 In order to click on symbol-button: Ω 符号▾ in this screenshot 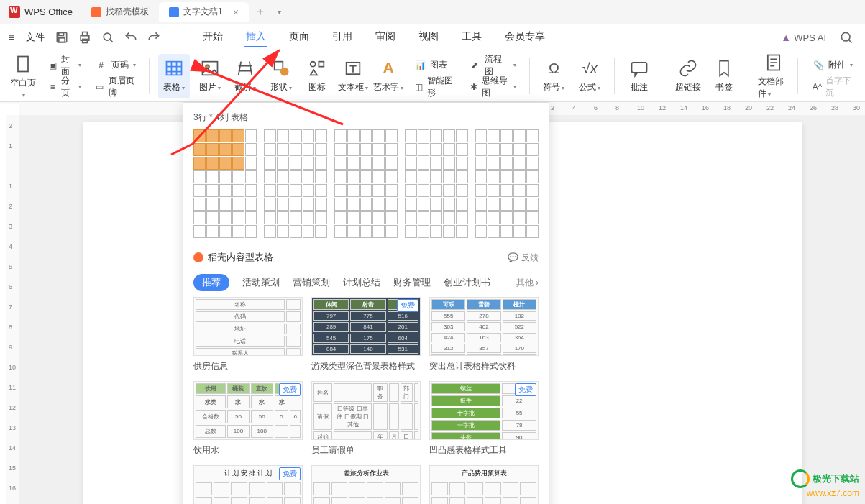, I will do `click(554, 76)`.